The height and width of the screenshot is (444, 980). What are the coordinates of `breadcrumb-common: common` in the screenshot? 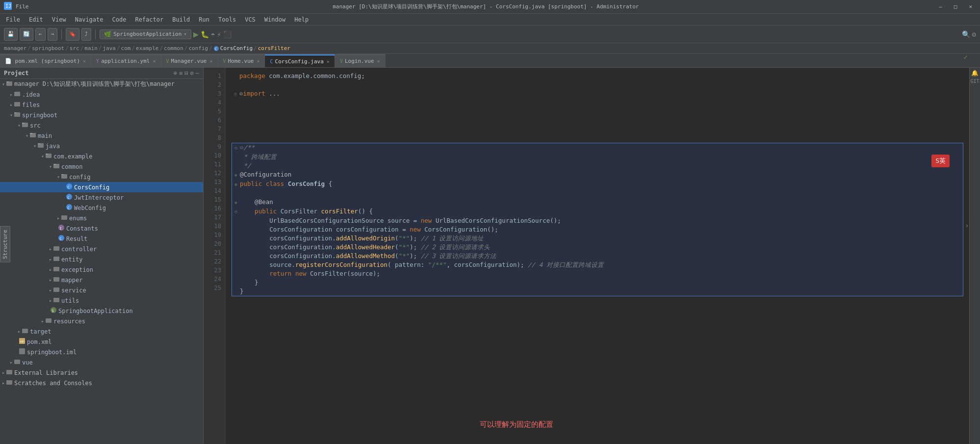 It's located at (174, 48).